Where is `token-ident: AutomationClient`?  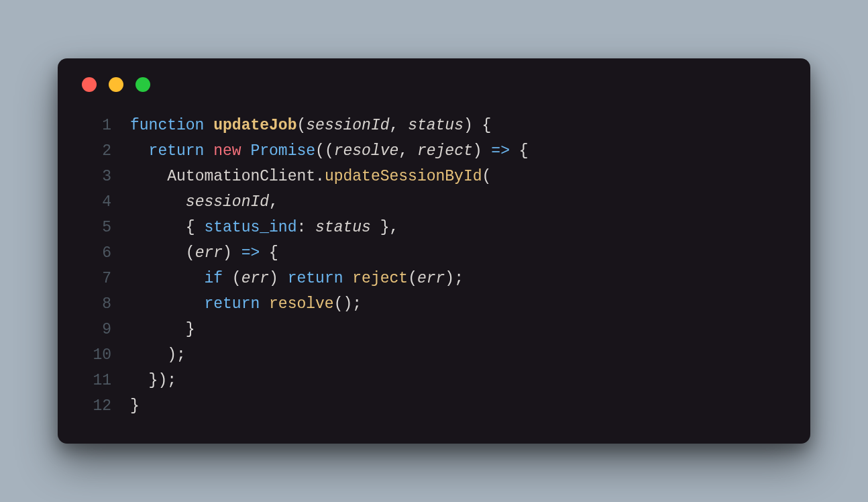 token-ident: AutomationClient is located at coordinates (241, 177).